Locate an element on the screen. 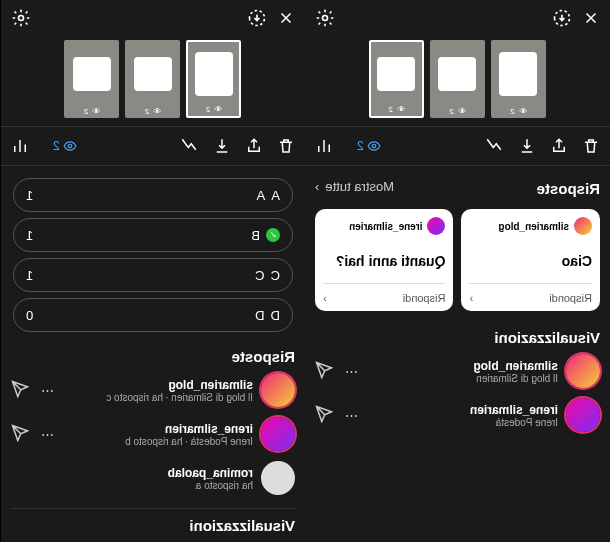  show-all-link: Mostra tutte› is located at coordinates (354, 190).